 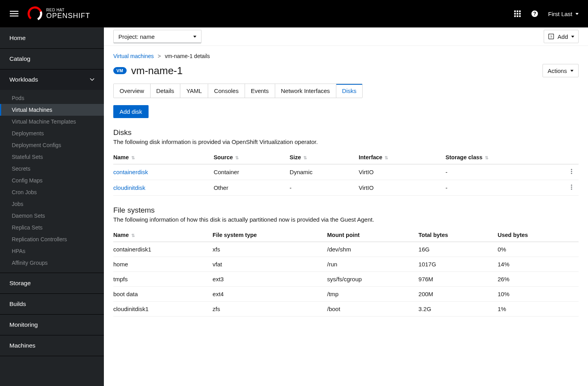 What do you see at coordinates (260, 91) in the screenshot?
I see `tab-events: Events` at bounding box center [260, 91].